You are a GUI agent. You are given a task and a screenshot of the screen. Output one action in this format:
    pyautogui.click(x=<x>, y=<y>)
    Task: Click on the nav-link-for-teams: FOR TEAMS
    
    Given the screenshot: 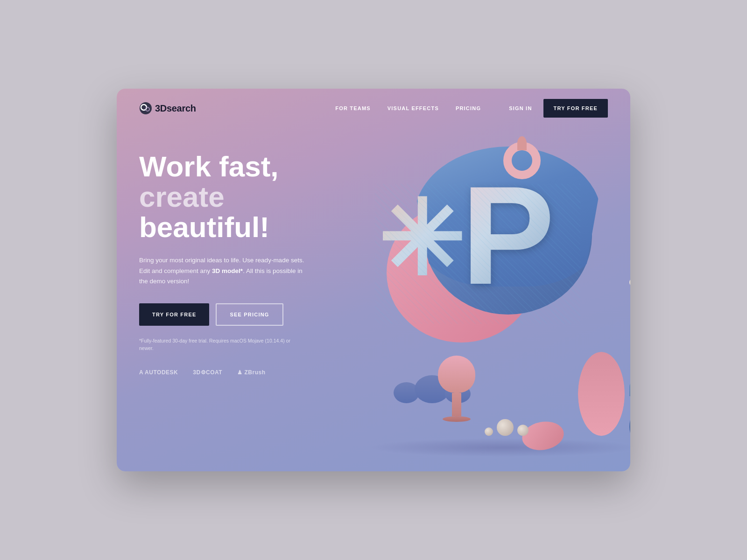 What is the action you would take?
    pyautogui.click(x=353, y=108)
    